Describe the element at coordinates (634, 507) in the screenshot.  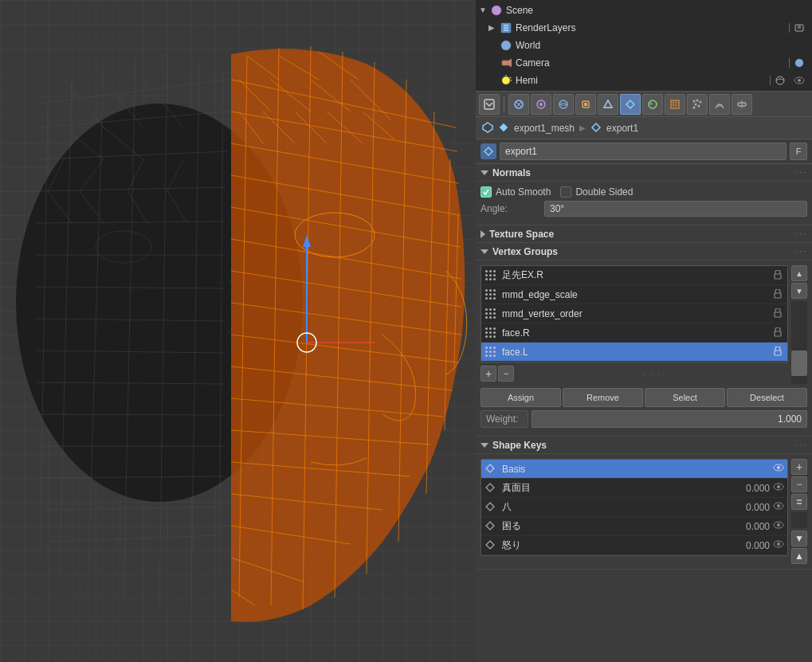
I see `sk-item-2: 八 0.000` at that location.